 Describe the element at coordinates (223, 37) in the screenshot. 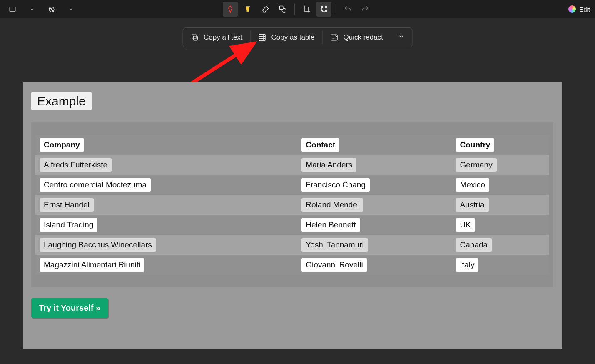

I see `copy-all-text-label: Copy all text` at that location.